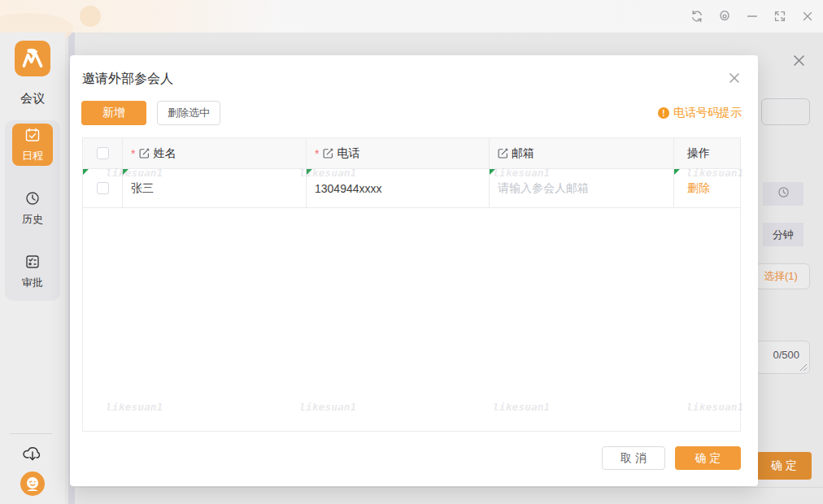 Image resolution: width=823 pixels, height=504 pixels. Describe the element at coordinates (33, 137) in the screenshot. I see `calendar-icon` at that location.